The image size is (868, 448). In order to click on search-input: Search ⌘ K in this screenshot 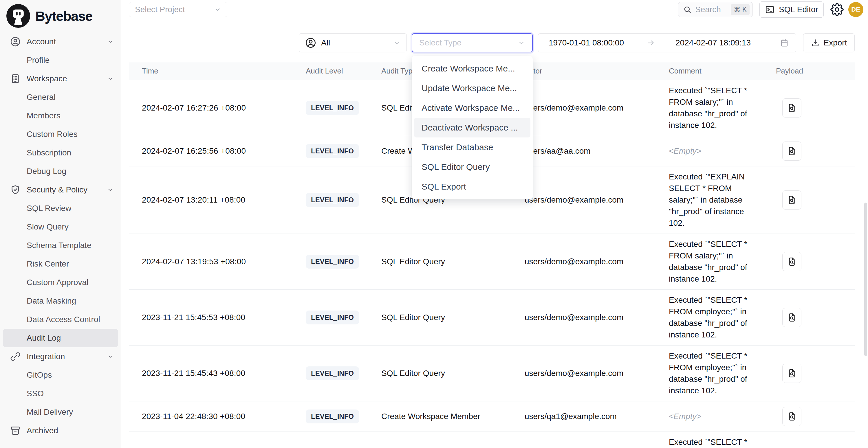, I will do `click(715, 9)`.